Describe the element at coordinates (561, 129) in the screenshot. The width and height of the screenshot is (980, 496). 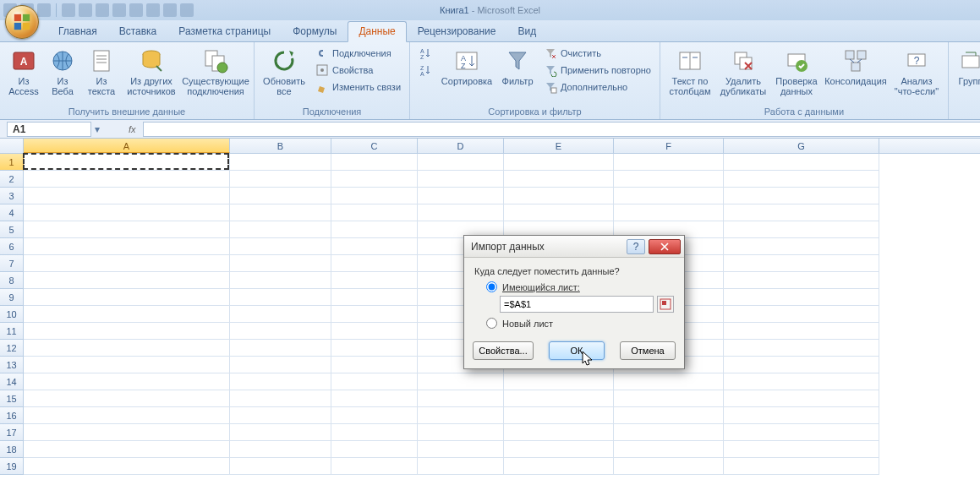
I see `formula-input` at that location.